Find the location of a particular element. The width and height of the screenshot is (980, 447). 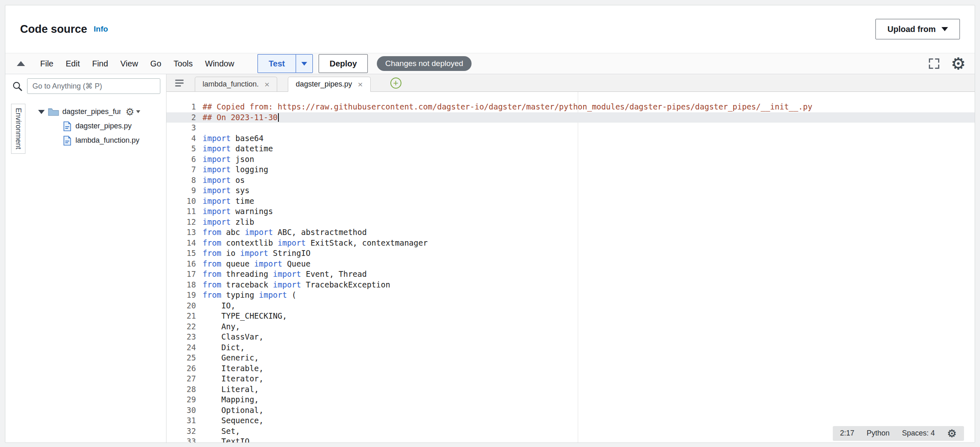

collapse-panel-icon is located at coordinates (21, 64).